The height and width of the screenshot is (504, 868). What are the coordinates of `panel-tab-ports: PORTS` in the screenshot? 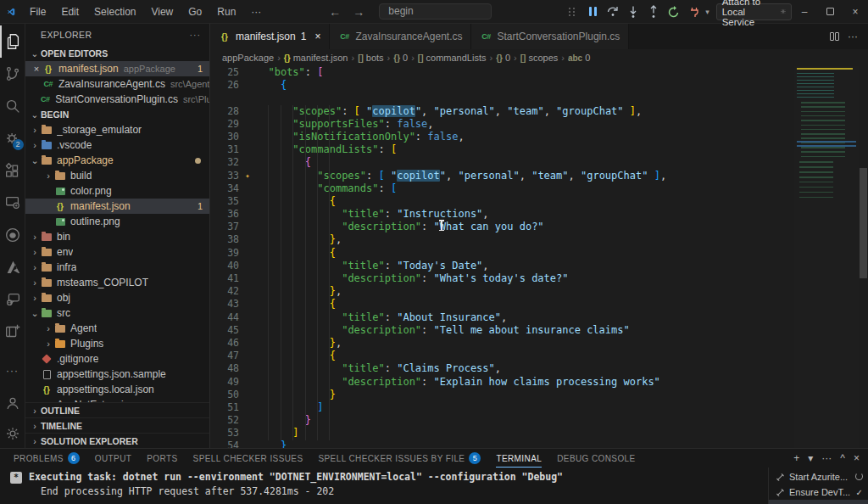 It's located at (162, 458).